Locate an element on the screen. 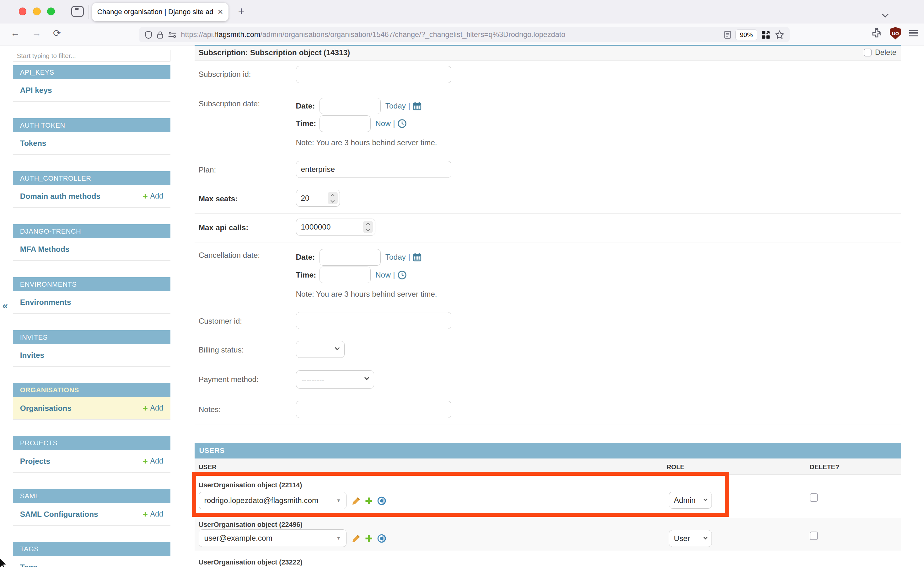  billing-status-select: --------- is located at coordinates (321, 350).